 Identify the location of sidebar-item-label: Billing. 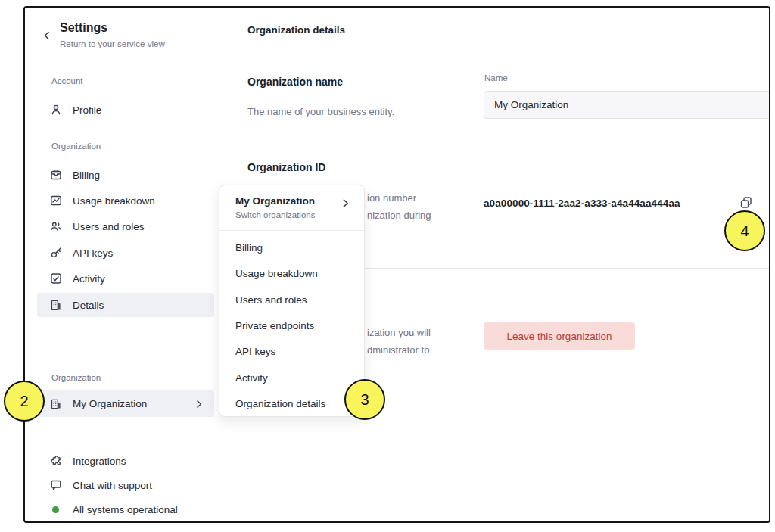
(86, 176).